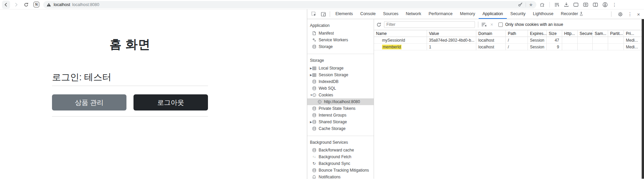 The width and height of the screenshot is (644, 179). I want to click on tab-lighthouse: Lighthouse, so click(543, 14).